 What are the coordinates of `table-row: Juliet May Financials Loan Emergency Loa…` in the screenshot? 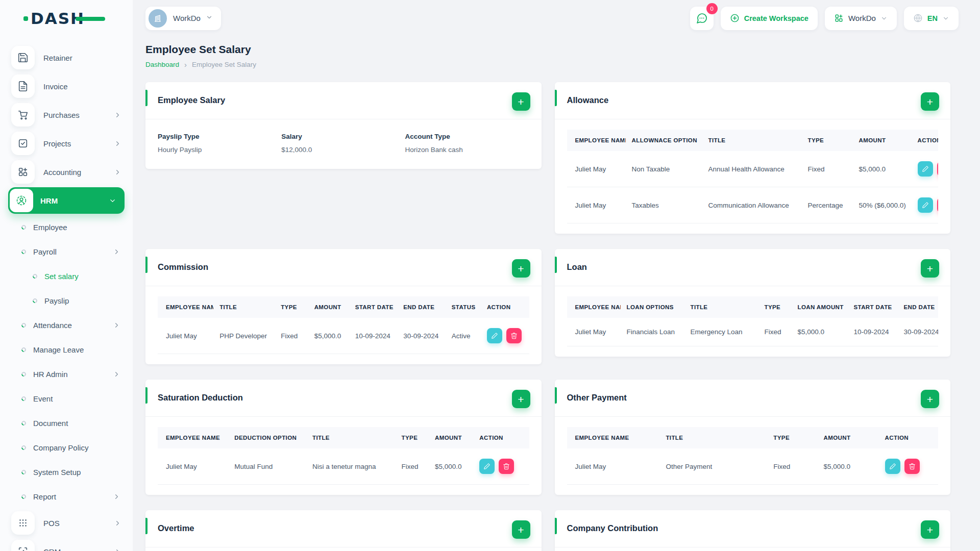 It's located at (753, 332).